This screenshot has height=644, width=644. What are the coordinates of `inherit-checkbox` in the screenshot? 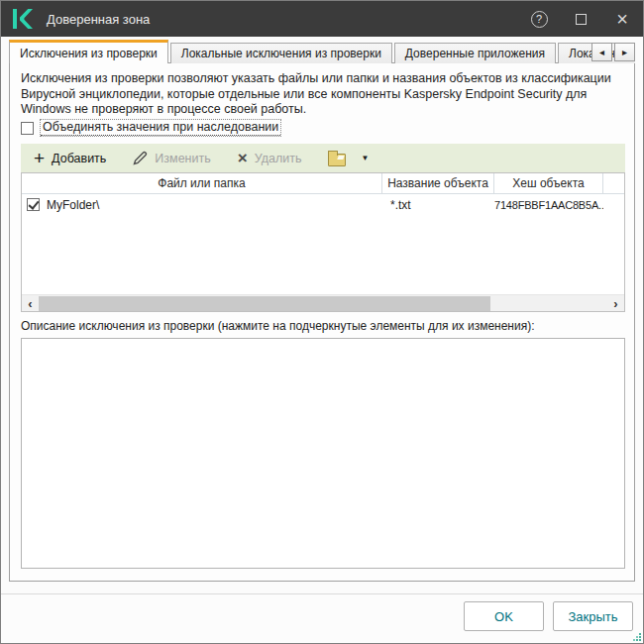 It's located at (28, 129).